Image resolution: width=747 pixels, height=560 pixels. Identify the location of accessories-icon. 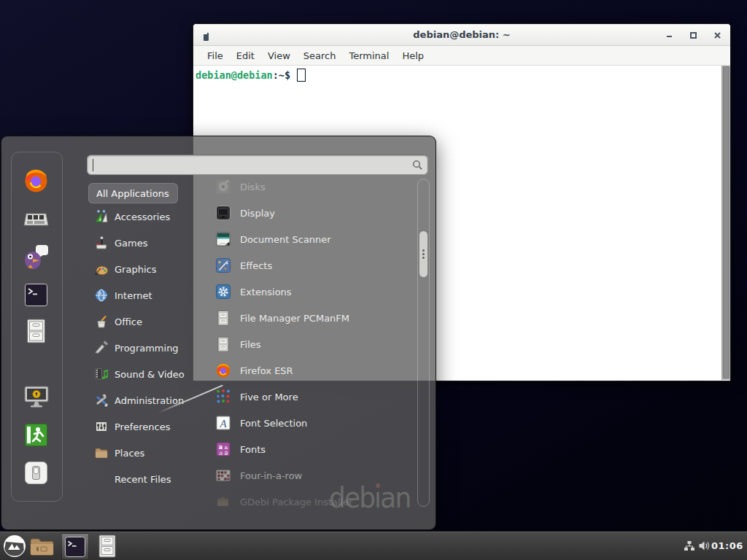
(101, 217).